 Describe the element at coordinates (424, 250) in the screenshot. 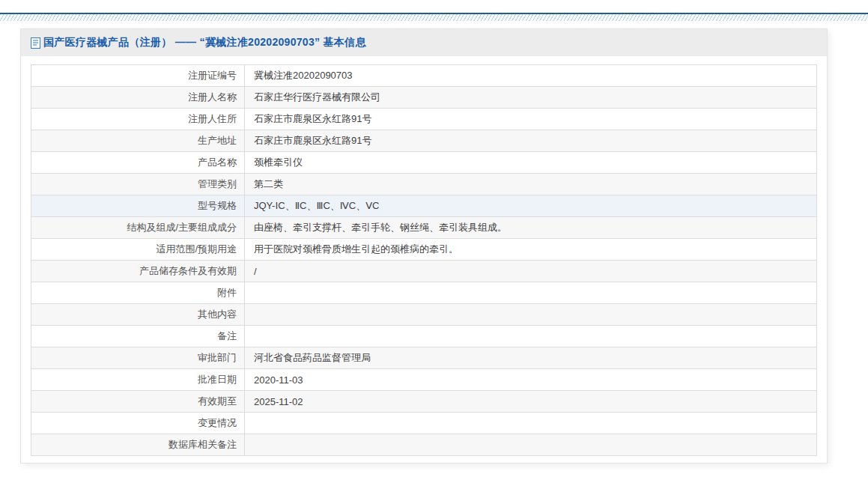

I see `table-row: 适用范围/预期用途 用于医院对颈椎骨质增生引起的颈椎病的牵引。` at that location.